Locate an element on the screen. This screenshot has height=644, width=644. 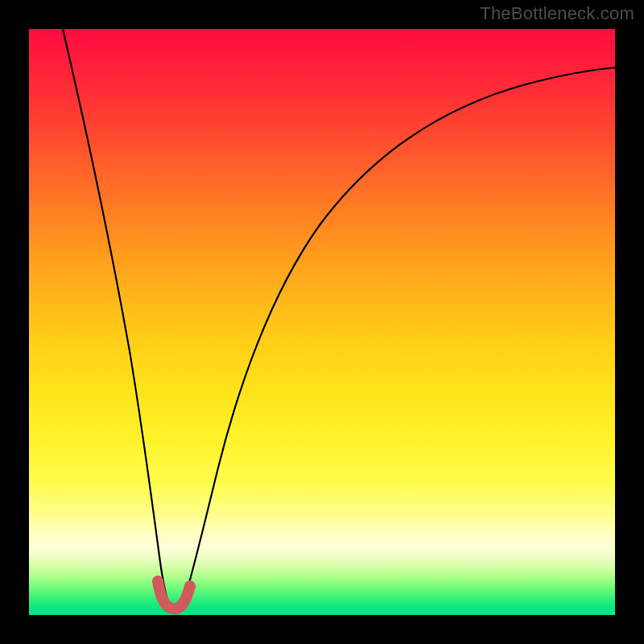
curve-left-branch is located at coordinates (116, 318).